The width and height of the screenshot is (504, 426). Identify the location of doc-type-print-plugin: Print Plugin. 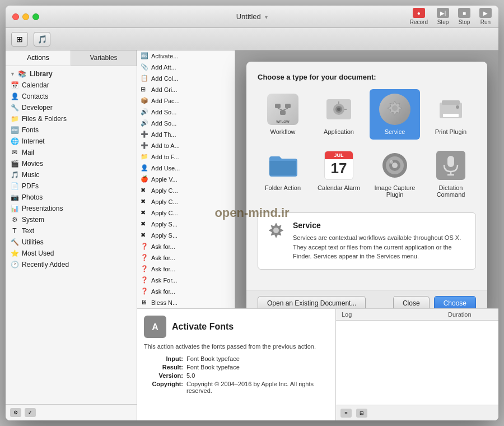
(451, 114).